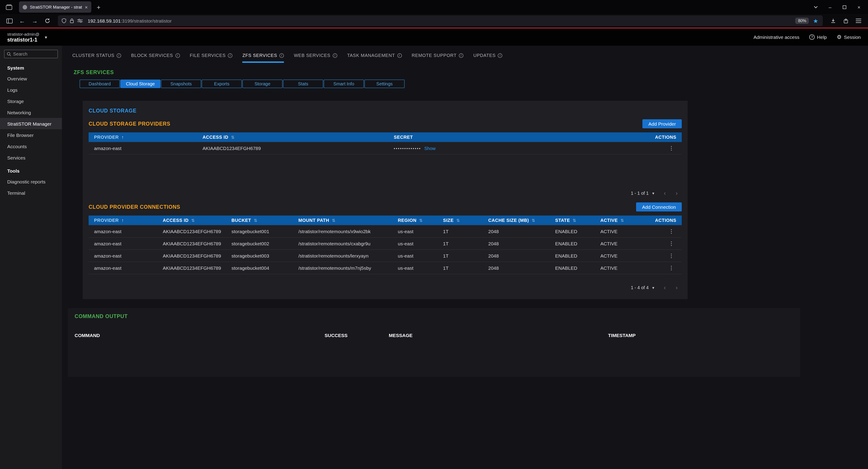  I want to click on browser-tab: StratiSTOR Manager - stratistor ×, so click(55, 7).